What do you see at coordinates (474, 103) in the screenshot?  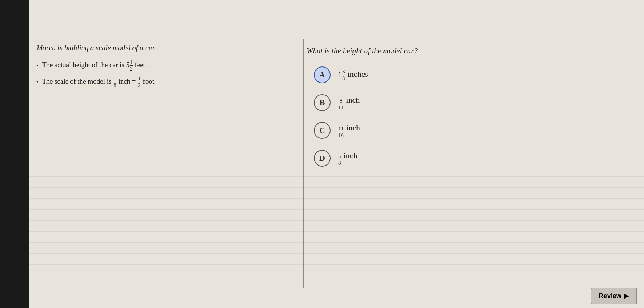 I see `answer-option-b: B 811 inch` at bounding box center [474, 103].